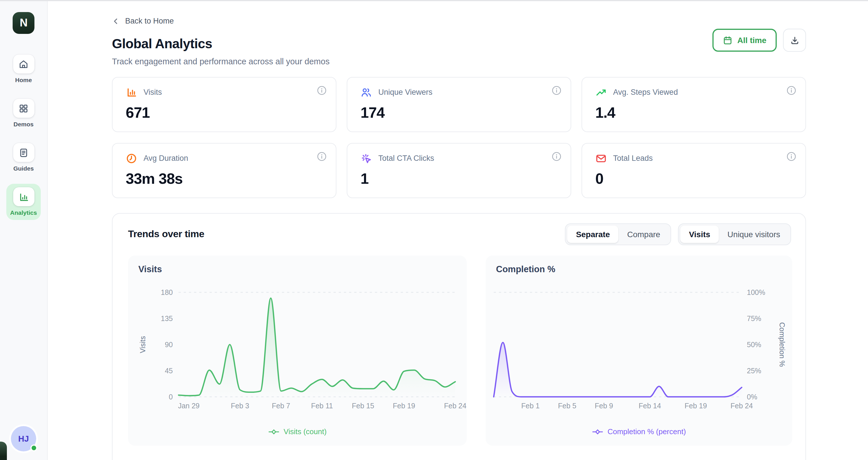 The image size is (868, 460). What do you see at coordinates (24, 231) in the screenshot?
I see `sidebar: N Home Demos` at bounding box center [24, 231].